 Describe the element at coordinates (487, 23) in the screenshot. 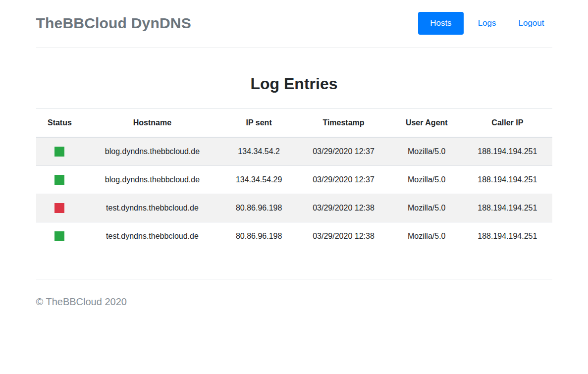

I see `nav-link-logs: Logs` at that location.